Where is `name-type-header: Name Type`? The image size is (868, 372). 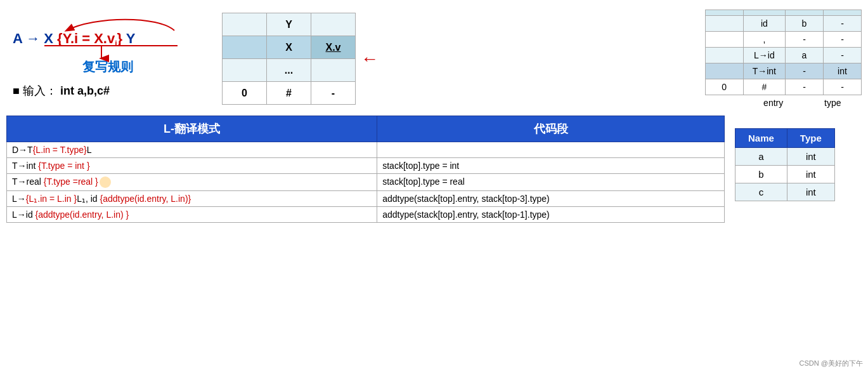 name-type-header: Name Type is located at coordinates (785, 138).